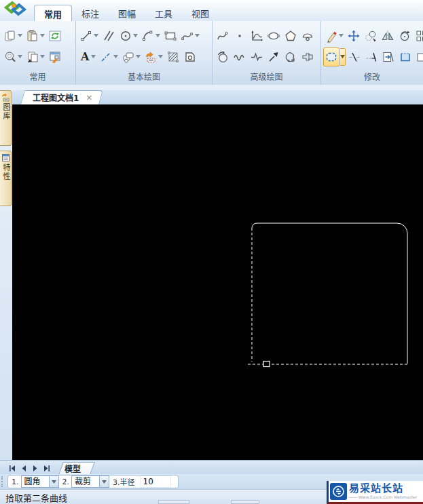  I want to click on fillet-button, so click(331, 57).